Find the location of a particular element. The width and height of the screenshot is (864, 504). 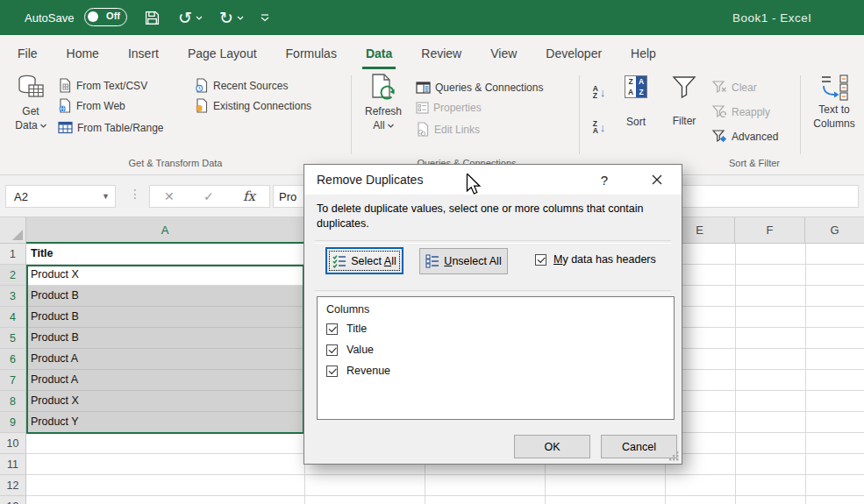

confirm-entry-icon: ✓ is located at coordinates (209, 196).